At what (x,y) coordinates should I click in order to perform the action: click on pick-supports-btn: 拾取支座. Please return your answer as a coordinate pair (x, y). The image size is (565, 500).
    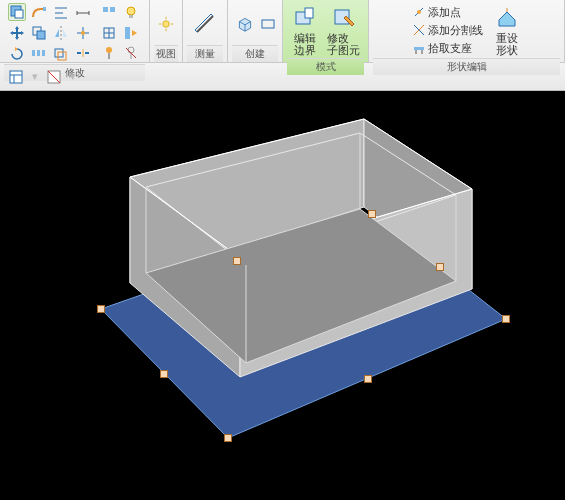
    Looking at the image, I should click on (446, 48).